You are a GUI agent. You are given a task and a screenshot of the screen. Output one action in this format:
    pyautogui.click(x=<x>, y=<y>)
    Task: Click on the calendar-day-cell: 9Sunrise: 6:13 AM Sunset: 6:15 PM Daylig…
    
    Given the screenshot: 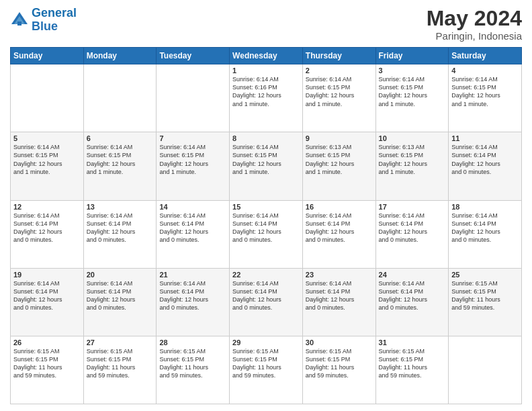 What is the action you would take?
    pyautogui.click(x=339, y=167)
    